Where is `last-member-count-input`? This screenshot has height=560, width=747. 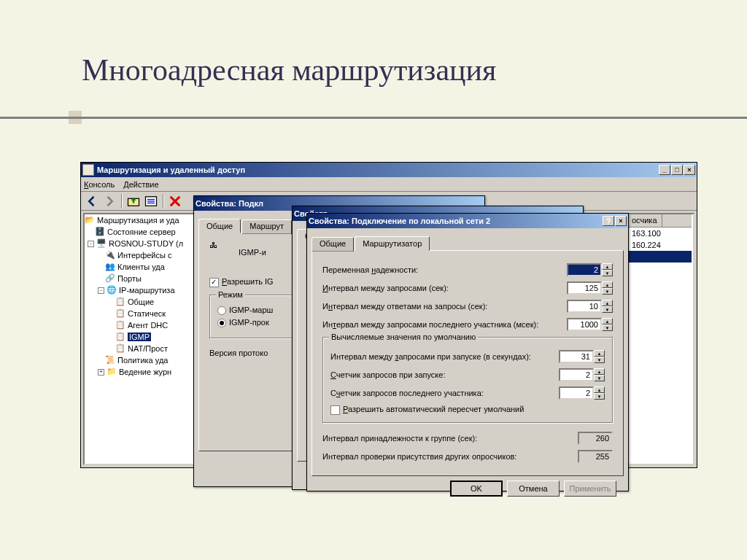 last-member-count-input is located at coordinates (576, 393).